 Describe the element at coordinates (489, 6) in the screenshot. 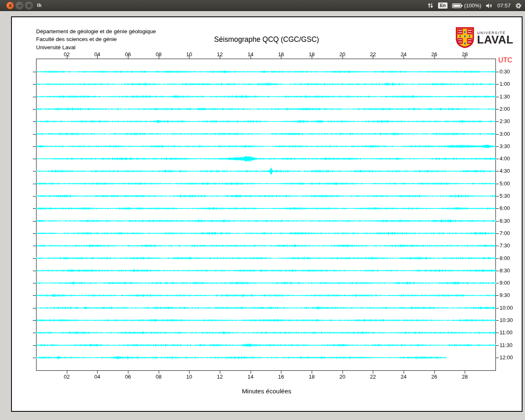

I see `volume-indicator` at that location.